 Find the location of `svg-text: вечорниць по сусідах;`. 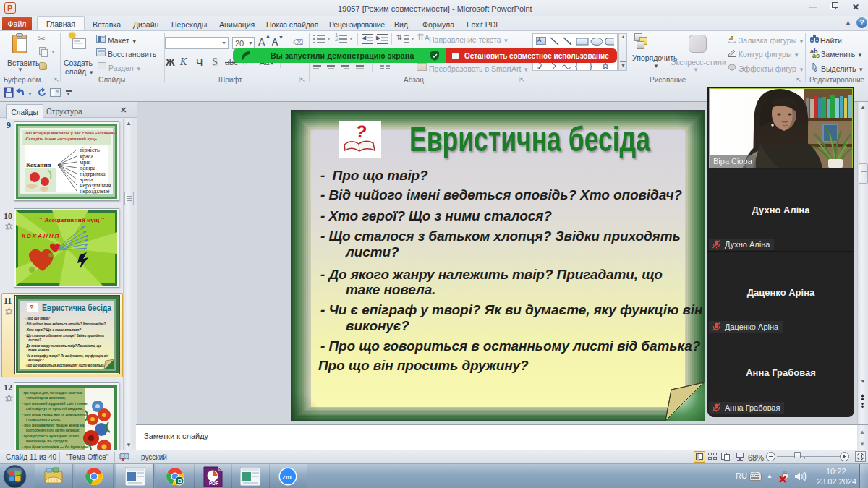

svg-text: вечорниць по сусідах; is located at coordinates (47, 441).